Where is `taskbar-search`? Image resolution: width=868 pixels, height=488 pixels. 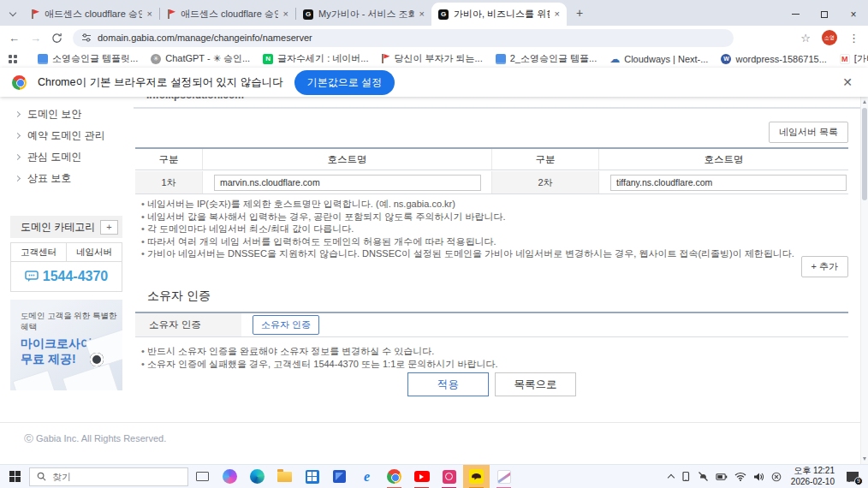 taskbar-search is located at coordinates (109, 477).